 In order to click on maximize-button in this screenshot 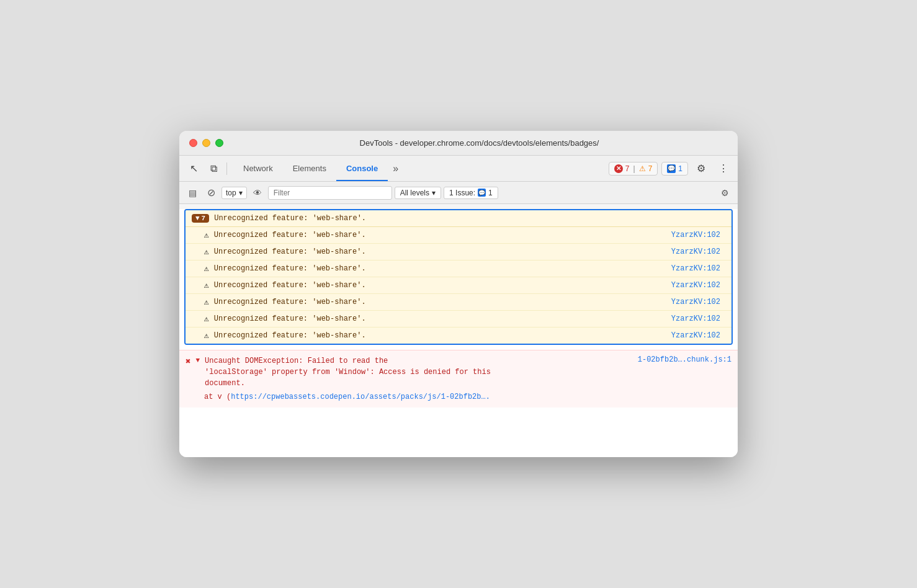, I will do `click(220, 143)`.